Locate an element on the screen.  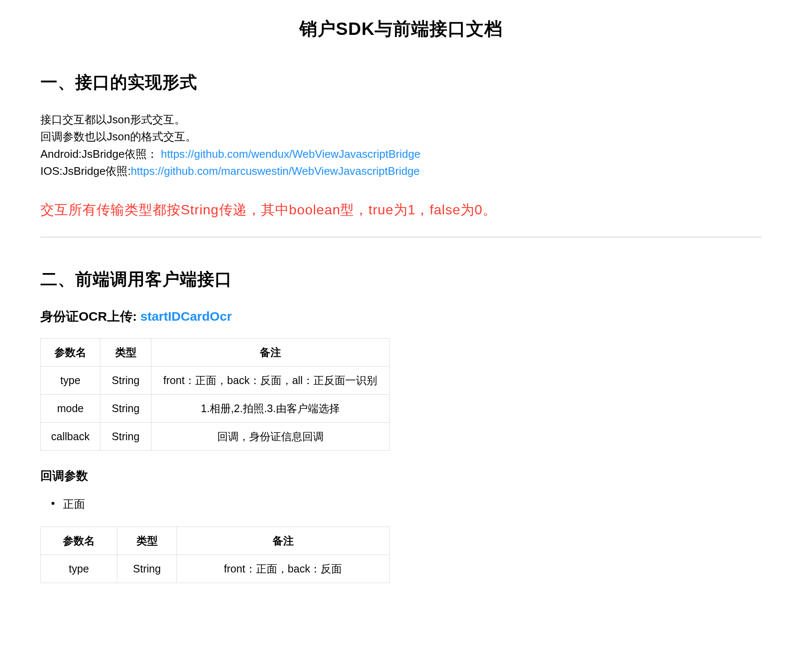
section-divider is located at coordinates (401, 237).